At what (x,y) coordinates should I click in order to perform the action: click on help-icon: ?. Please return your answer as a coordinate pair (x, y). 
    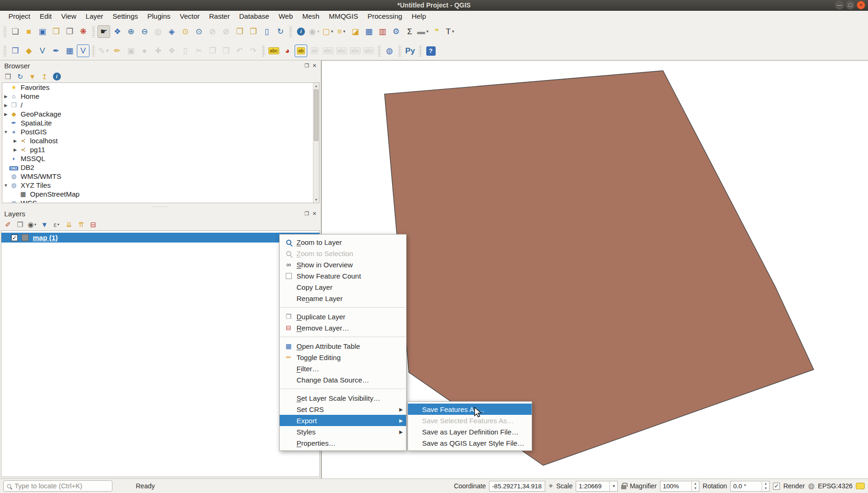
    Looking at the image, I should click on (431, 51).